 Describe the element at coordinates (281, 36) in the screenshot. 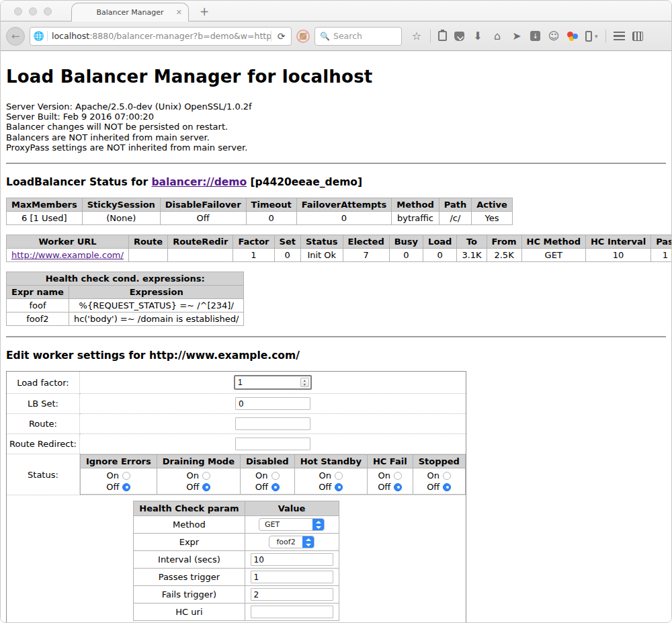

I see `reload-button: ⟳` at that location.